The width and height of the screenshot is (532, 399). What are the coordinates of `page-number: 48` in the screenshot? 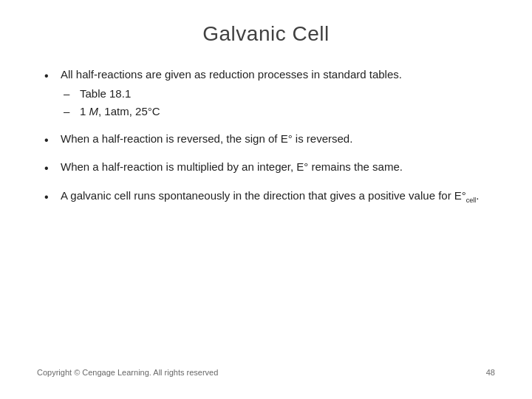 It's located at (491, 372).